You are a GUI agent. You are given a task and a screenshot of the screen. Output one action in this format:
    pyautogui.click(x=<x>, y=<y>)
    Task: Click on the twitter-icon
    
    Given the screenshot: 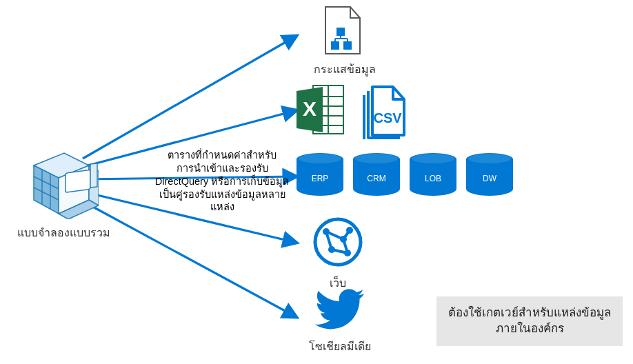 What is the action you would take?
    pyautogui.click(x=340, y=310)
    